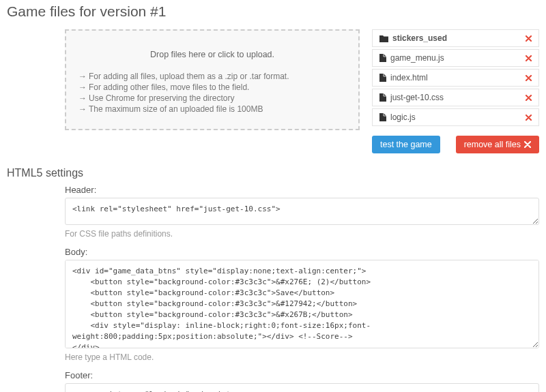 The height and width of the screenshot is (392, 546). What do you see at coordinates (212, 76) in the screenshot?
I see `dropzone-hint: →For adding all files, upload them as a …` at bounding box center [212, 76].